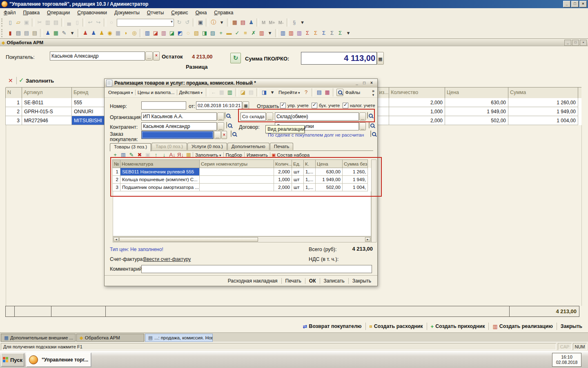 Image resolution: width=588 pixels, height=368 pixels. I want to click on date-input, so click(219, 105).